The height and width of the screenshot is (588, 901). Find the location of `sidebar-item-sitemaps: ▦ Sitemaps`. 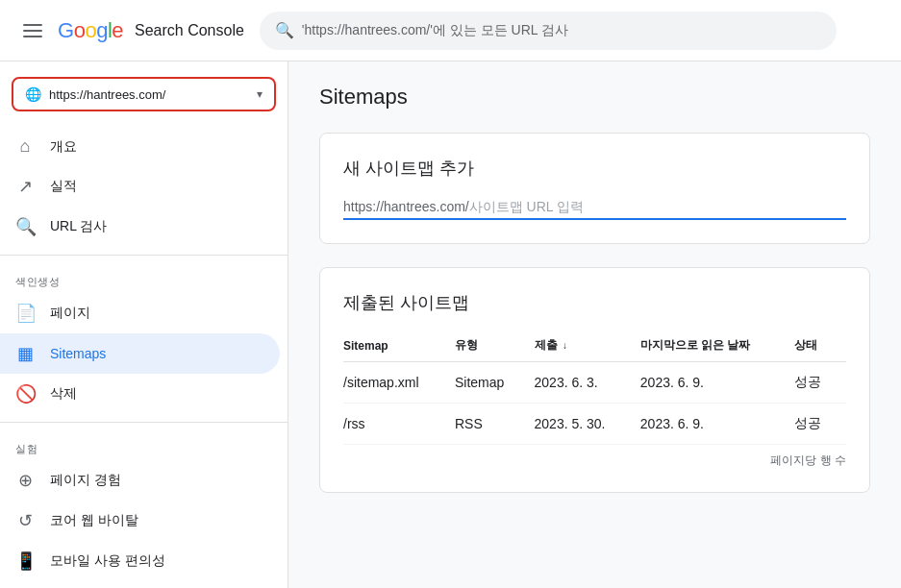

sidebar-item-sitemaps: ▦ Sitemaps is located at coordinates (140, 354).